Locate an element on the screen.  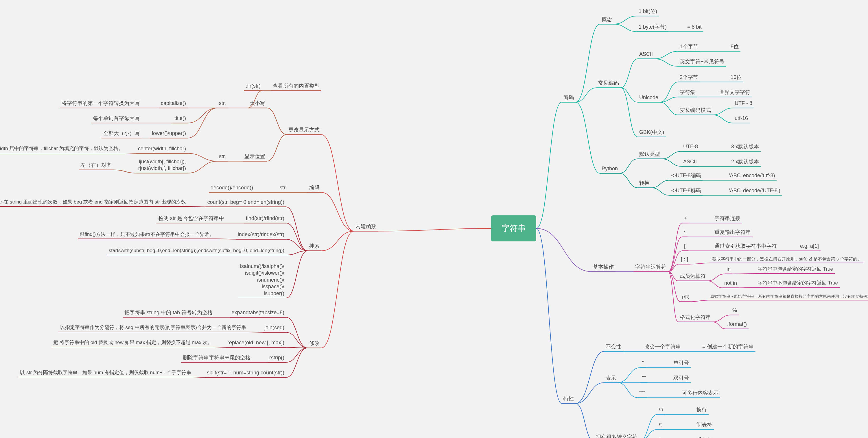
r-enc-byte-eq: = 8 bit is located at coordinates (694, 27).